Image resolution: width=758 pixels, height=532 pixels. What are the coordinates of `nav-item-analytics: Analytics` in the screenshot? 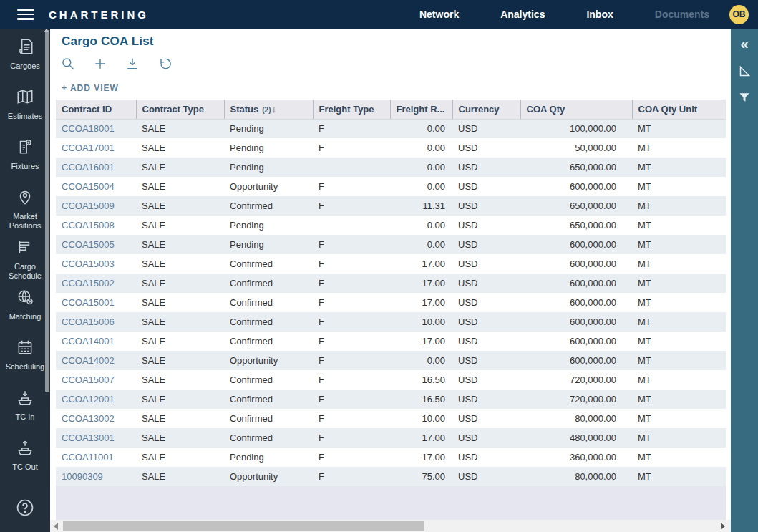 It's located at (523, 14).